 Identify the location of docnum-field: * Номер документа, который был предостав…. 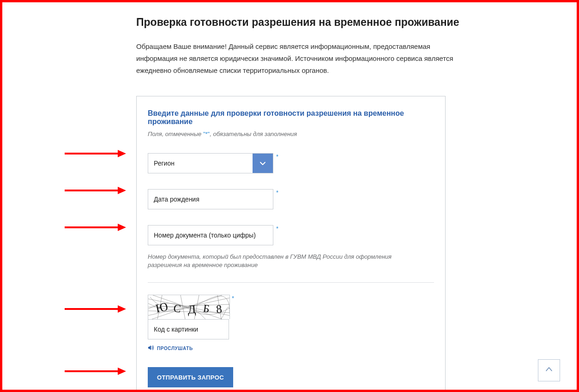
(291, 247).